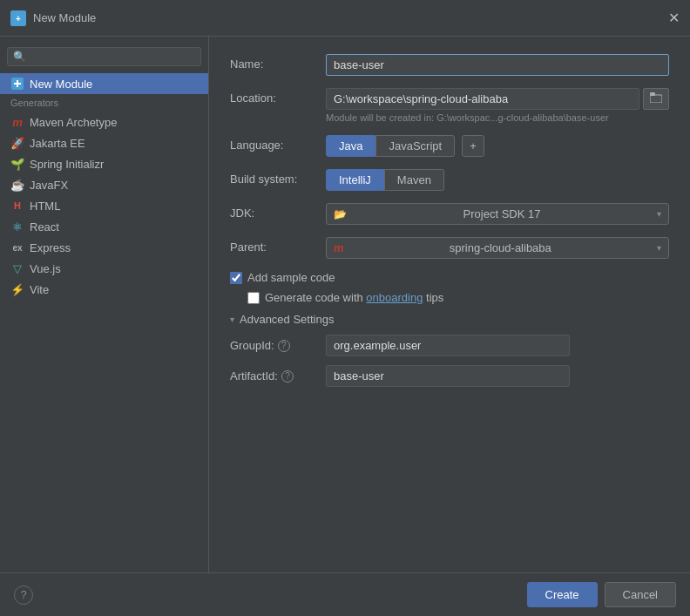  What do you see at coordinates (497, 64) in the screenshot?
I see `name-field-container` at bounding box center [497, 64].